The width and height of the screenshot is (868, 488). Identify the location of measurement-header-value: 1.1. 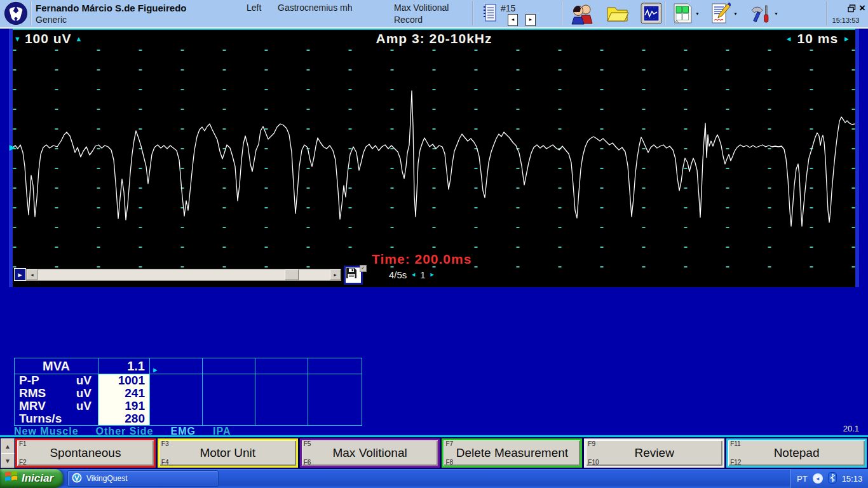
(125, 366).